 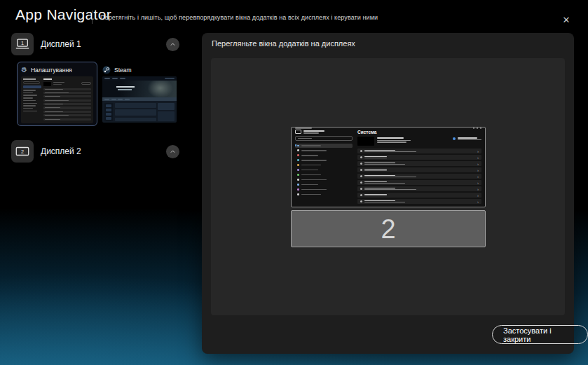 What do you see at coordinates (93, 17) in the screenshot?
I see `title-divider` at bounding box center [93, 17].